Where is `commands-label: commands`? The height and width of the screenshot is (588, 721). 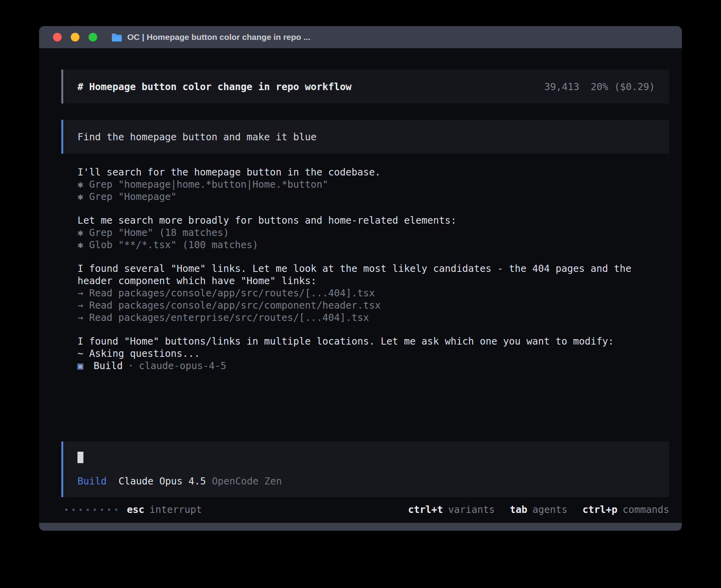
commands-label: commands is located at coordinates (646, 510).